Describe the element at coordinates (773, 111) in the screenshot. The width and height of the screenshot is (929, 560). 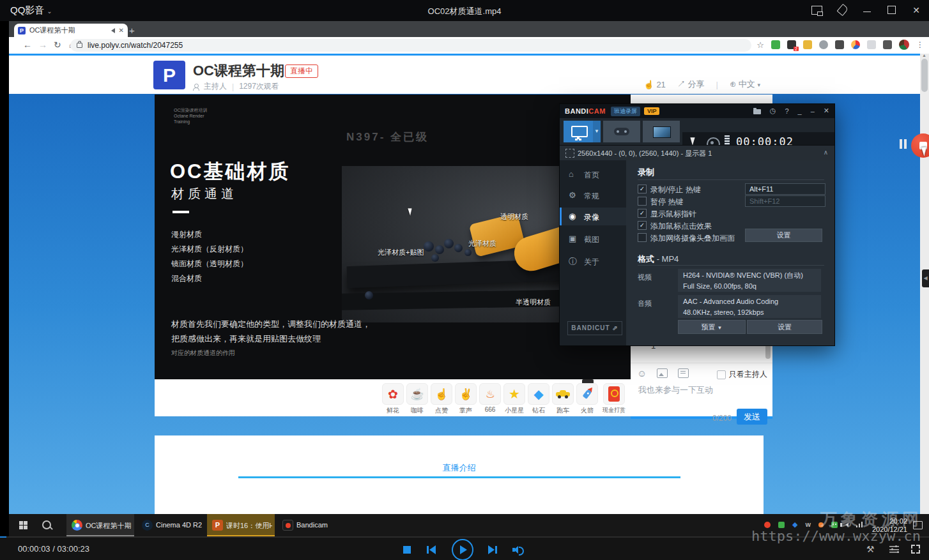
I see `clock-icon: ◷` at that location.